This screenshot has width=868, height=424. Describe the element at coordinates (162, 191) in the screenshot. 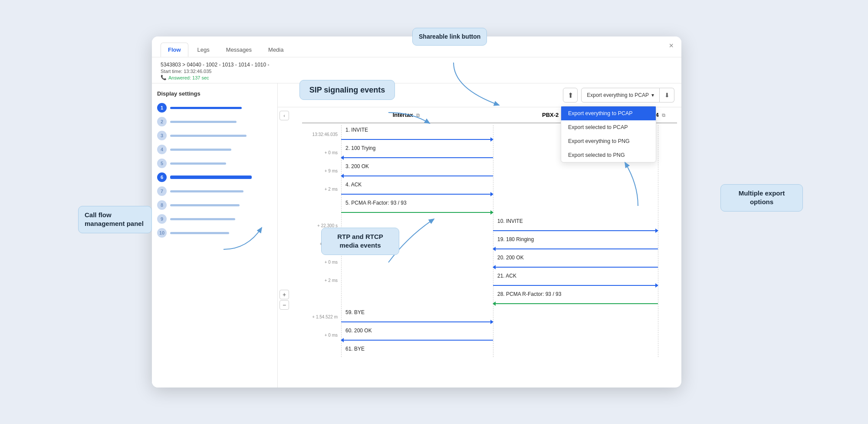

I see `leg-number: 7` at that location.